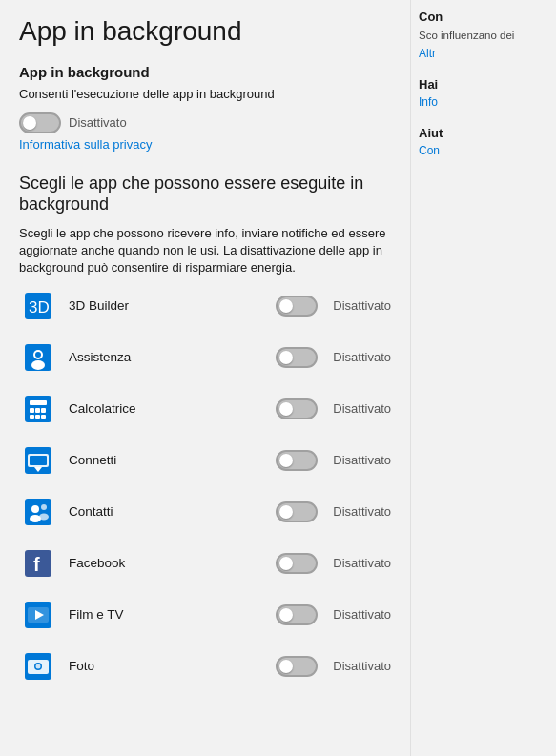  Describe the element at coordinates (205, 460) in the screenshot. I see `app-row: ConnettiDisattivato` at that location.